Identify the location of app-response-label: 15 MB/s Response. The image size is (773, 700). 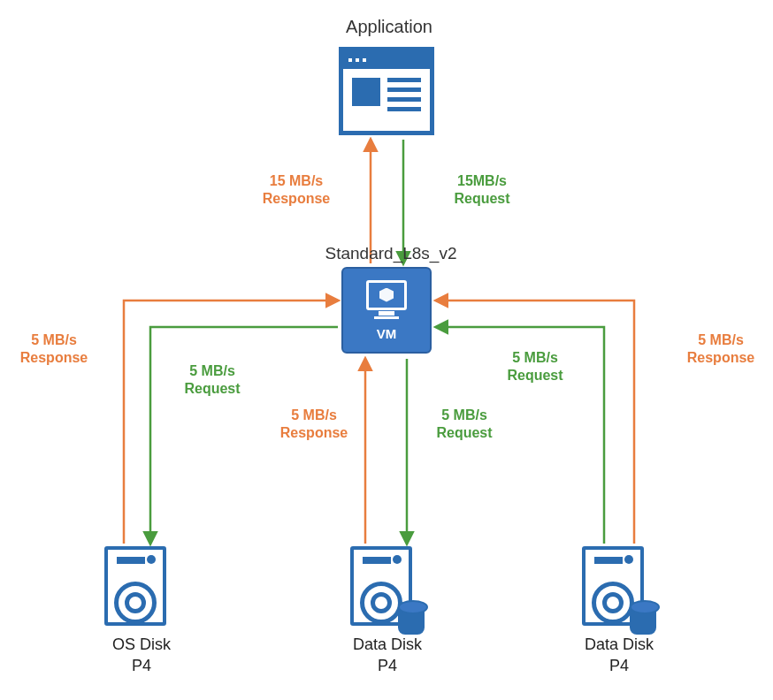
(296, 190).